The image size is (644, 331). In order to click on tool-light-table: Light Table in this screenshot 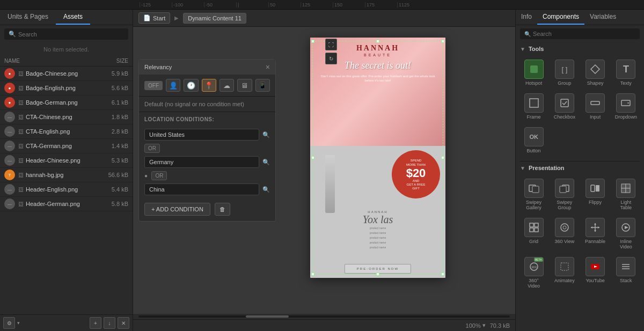, I will do `click(626, 194)`.